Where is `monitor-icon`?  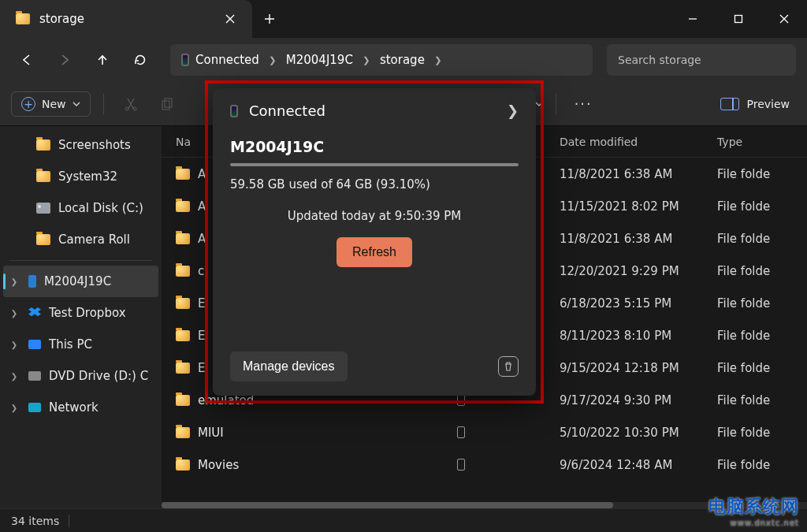 monitor-icon is located at coordinates (35, 344).